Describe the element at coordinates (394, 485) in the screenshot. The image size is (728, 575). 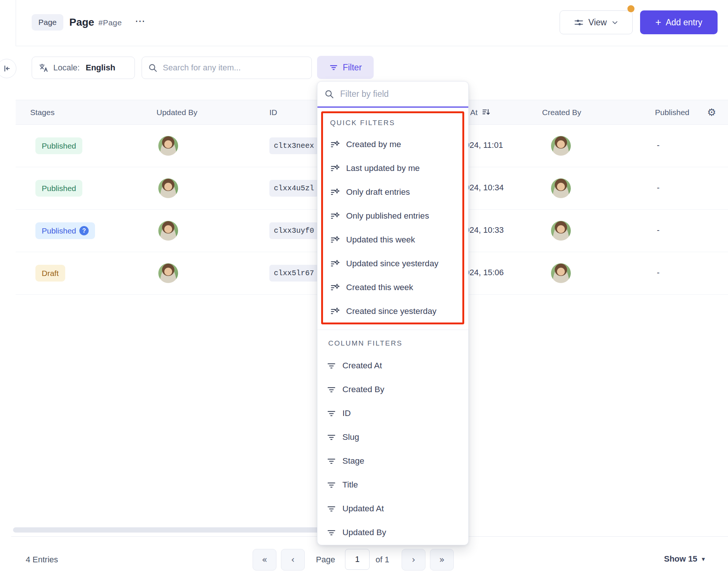
I see `column-filter-item: Title` at that location.